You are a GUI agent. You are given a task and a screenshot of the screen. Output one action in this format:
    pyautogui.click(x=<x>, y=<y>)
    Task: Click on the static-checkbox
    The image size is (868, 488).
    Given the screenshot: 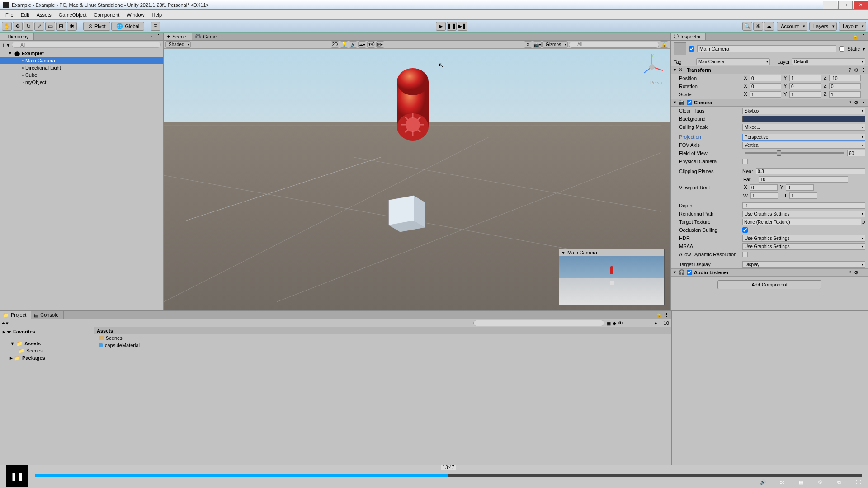 What is the action you would take?
    pyautogui.click(x=842, y=49)
    